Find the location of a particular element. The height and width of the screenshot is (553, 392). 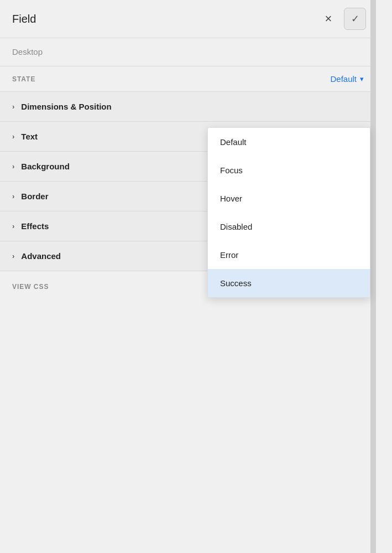

section-label-border: Border is located at coordinates (34, 196).